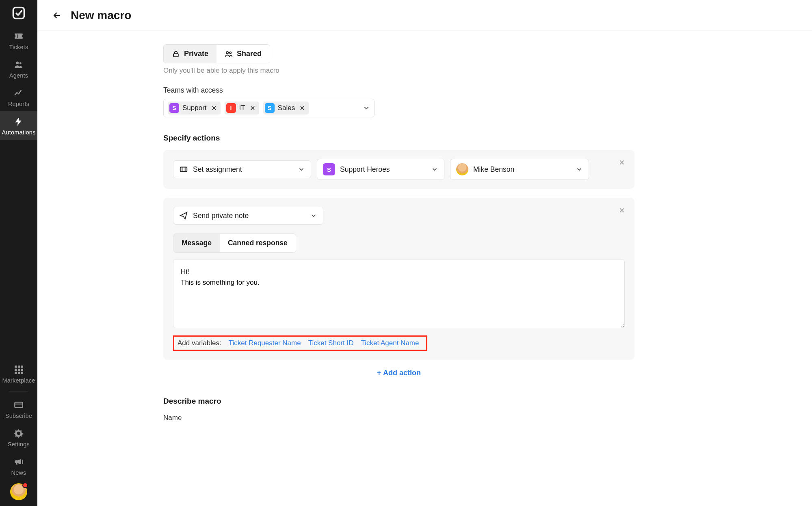 Image resolution: width=812 pixels, height=506 pixels. I want to click on sidebar-item-reports: Reports, so click(19, 97).